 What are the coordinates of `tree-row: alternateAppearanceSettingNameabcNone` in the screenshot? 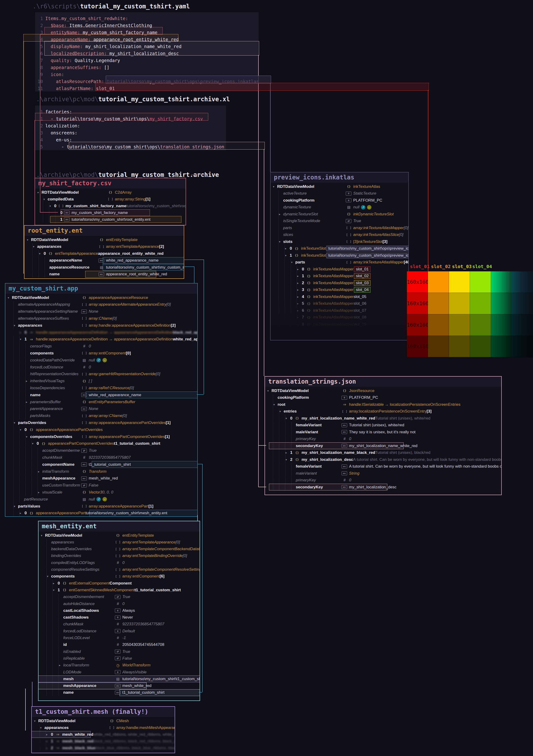 It's located at (102, 311).